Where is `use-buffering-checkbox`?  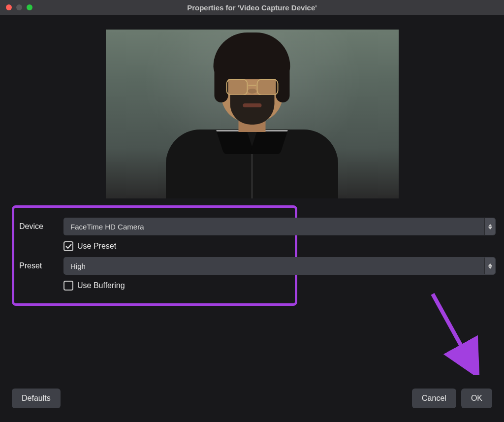
use-buffering-checkbox is located at coordinates (68, 286).